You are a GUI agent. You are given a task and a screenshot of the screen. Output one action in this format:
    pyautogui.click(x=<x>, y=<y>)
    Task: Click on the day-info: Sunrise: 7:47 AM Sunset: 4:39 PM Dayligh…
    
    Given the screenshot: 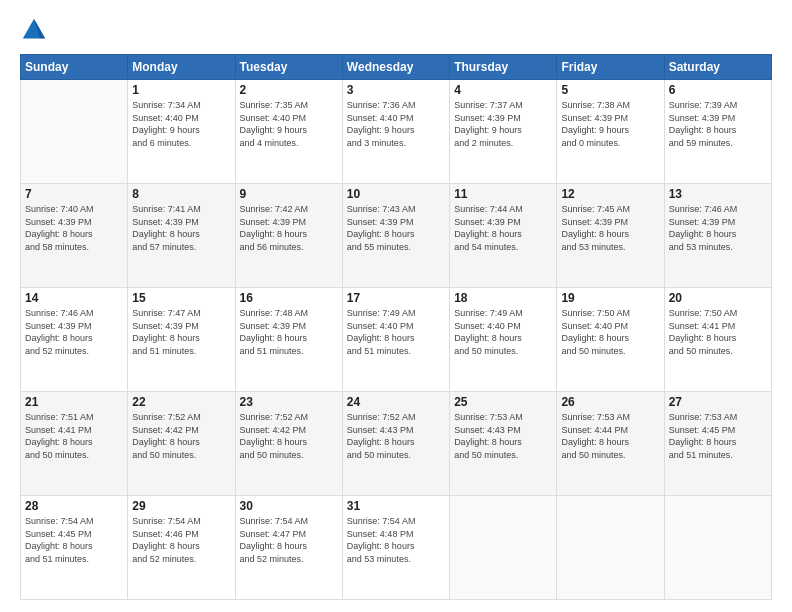 What is the action you would take?
    pyautogui.click(x=181, y=332)
    